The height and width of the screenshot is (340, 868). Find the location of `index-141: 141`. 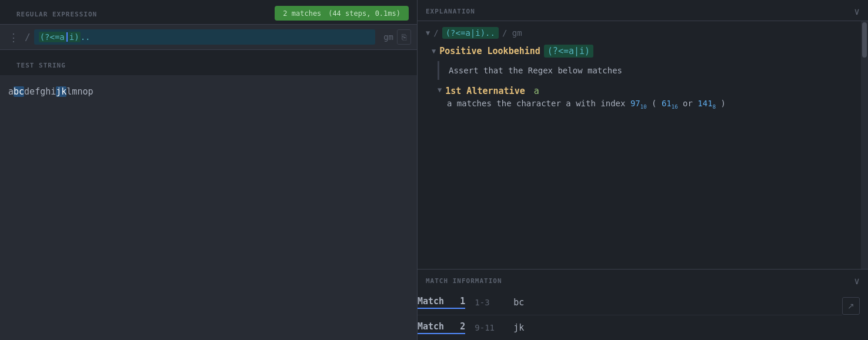

index-141: 141 is located at coordinates (705, 103).